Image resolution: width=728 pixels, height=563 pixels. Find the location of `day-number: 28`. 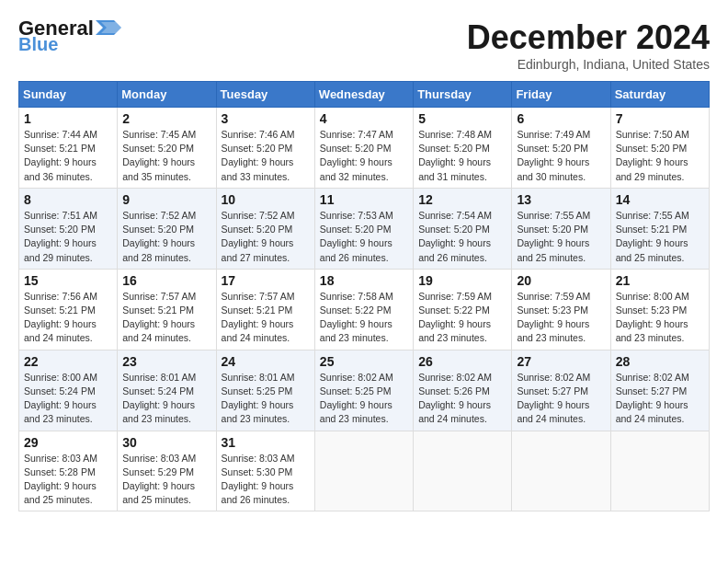

day-number: 28 is located at coordinates (660, 362).